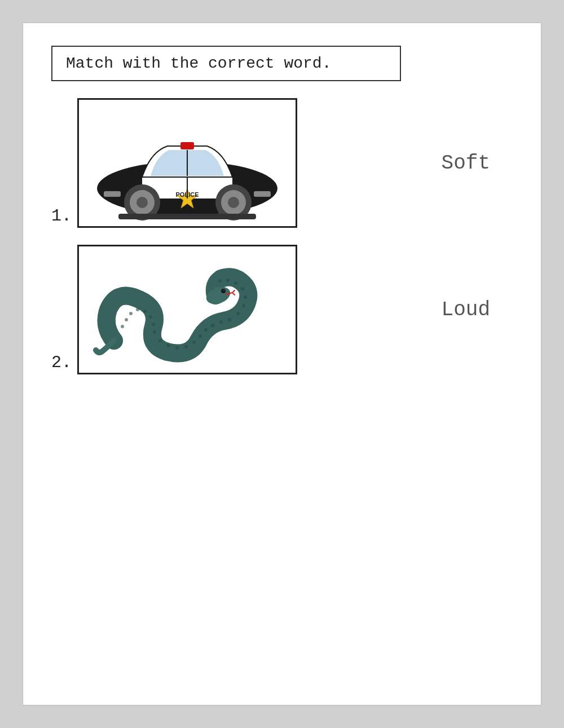 This screenshot has height=728, width=564. Describe the element at coordinates (61, 364) in the screenshot. I see `item-number-2: 2.` at that location.